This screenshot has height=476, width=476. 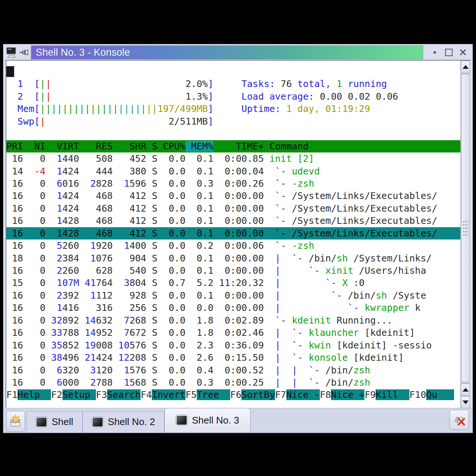 What do you see at coordinates (146, 395) in the screenshot?
I see `fkey-F4: F4` at bounding box center [146, 395].